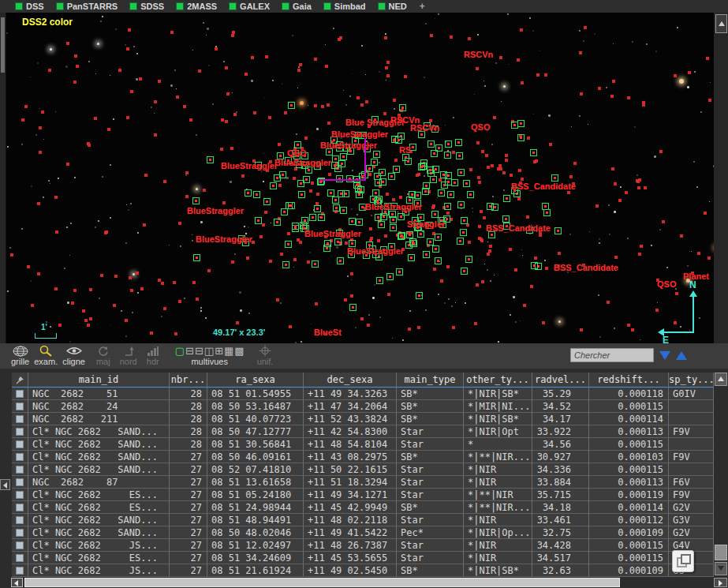  I want to click on viewer-vertical-scrollbar-right, so click(721, 178).